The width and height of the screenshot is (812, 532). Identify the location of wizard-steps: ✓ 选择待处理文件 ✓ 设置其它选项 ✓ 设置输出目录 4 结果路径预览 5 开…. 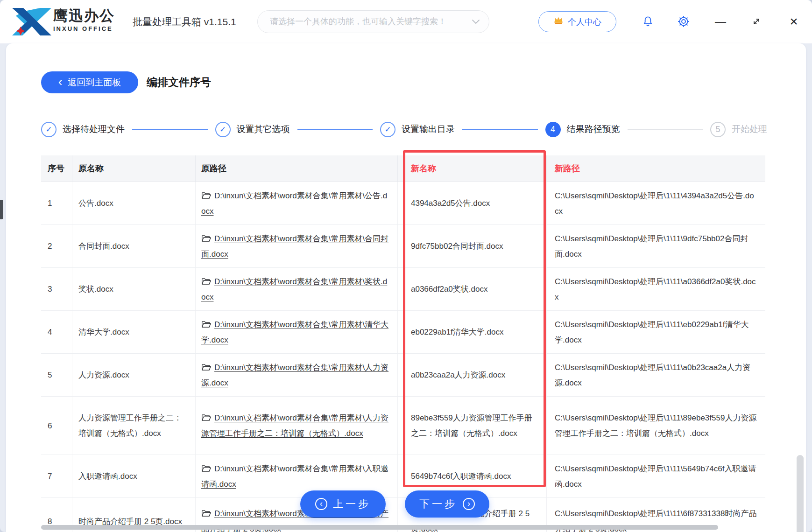
(404, 129).